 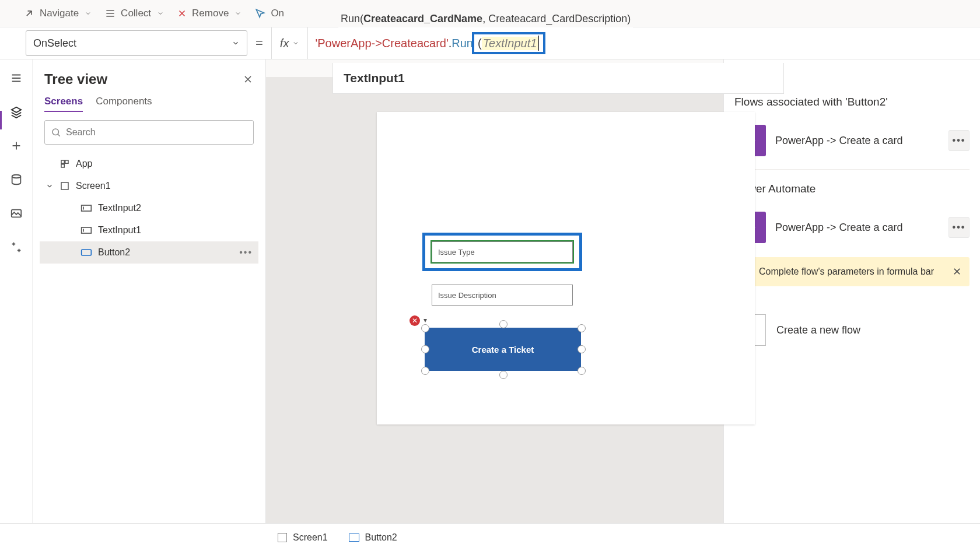 I want to click on plus-icon, so click(x=16, y=146).